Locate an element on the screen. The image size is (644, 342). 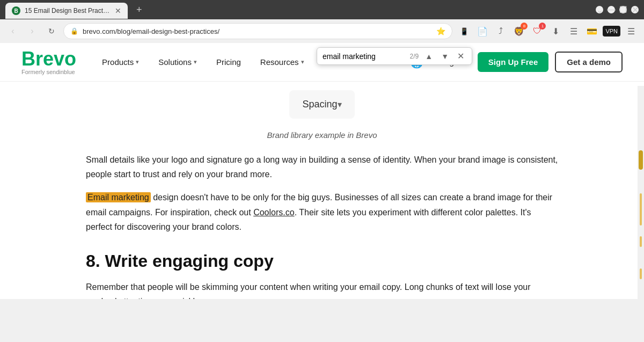
logo-sub: Formerly sendinblue is located at coordinates (49, 72).